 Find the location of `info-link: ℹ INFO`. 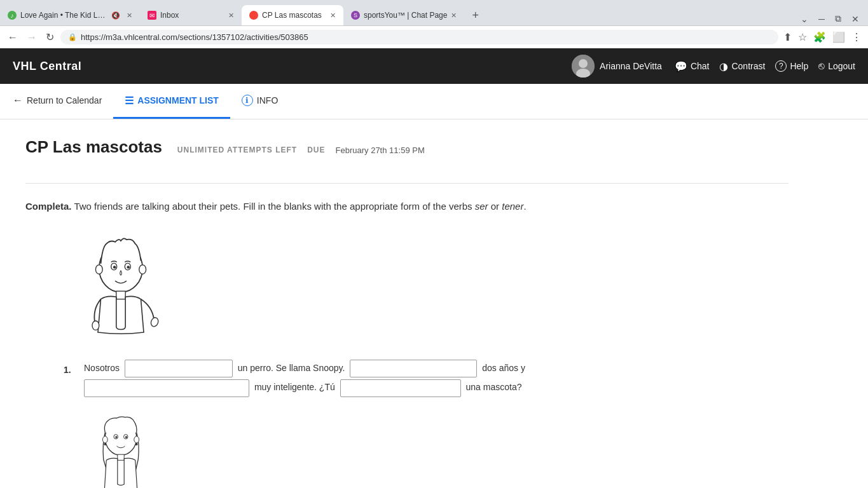

info-link: ℹ INFO is located at coordinates (259, 102).